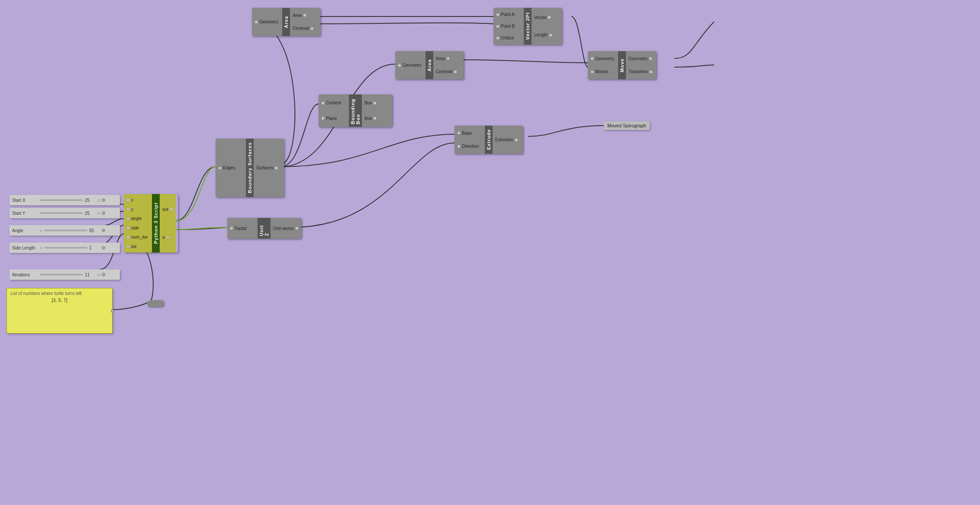 The height and width of the screenshot is (505, 980). Describe the element at coordinates (99, 213) in the screenshot. I see `slider-start-y-diamond: ◇` at that location.